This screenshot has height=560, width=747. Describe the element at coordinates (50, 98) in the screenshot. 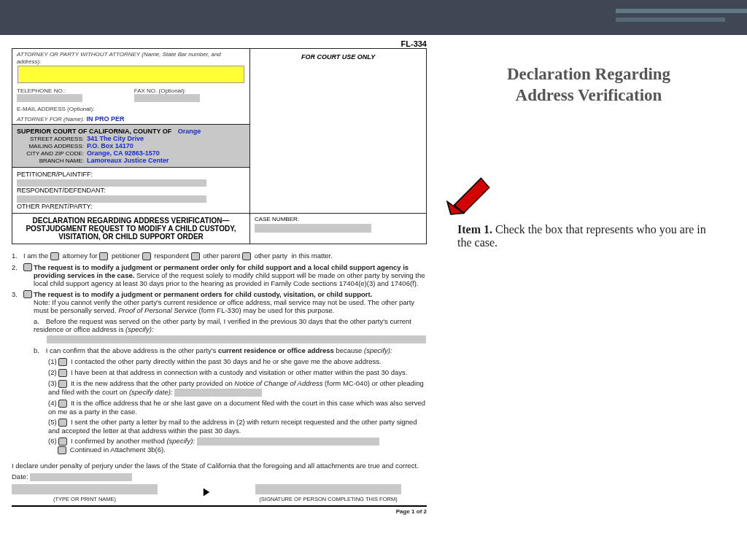

I see `telephone-field` at that location.